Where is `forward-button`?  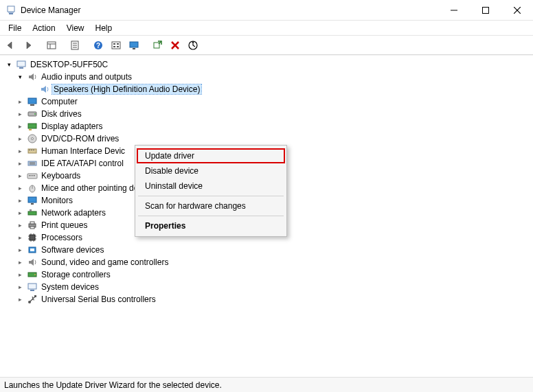 forward-button is located at coordinates (28, 45).